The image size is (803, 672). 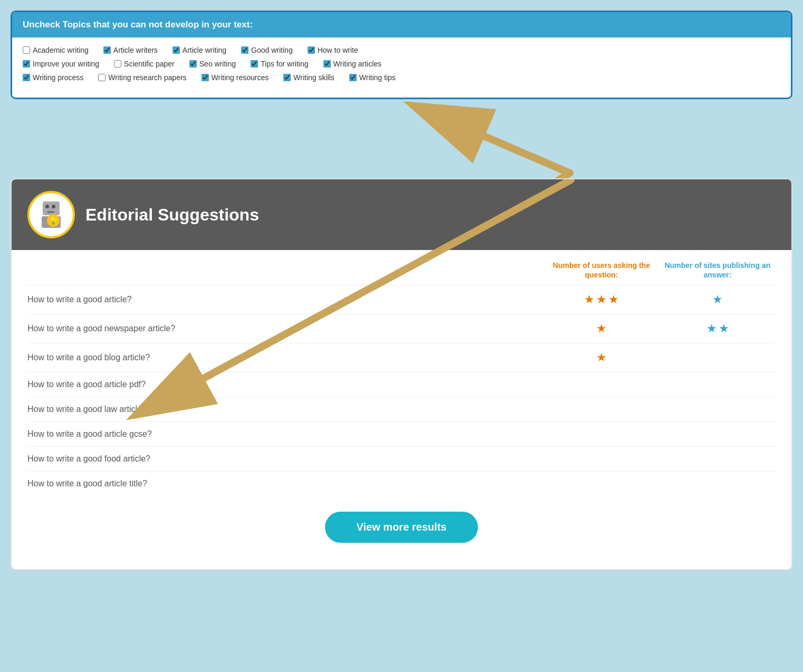 I want to click on col-sites-label: Number of sites publishing an answer:, so click(x=718, y=270).